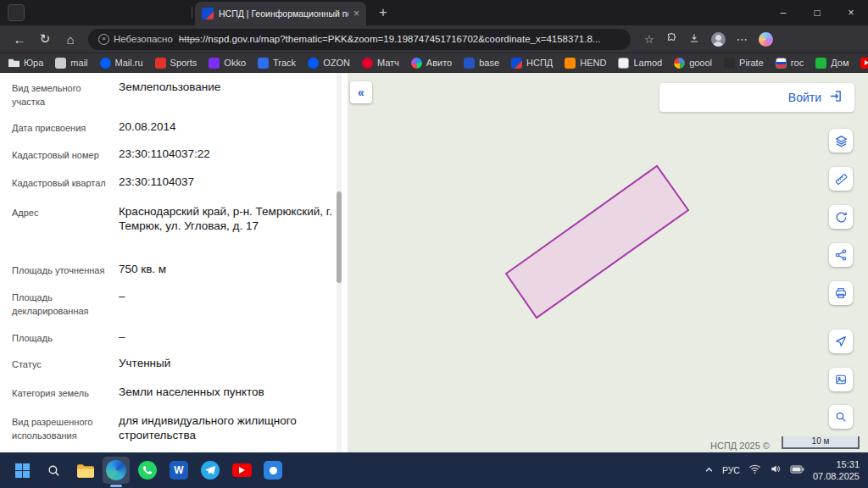 This screenshot has height=488, width=868. Describe the element at coordinates (797, 470) in the screenshot. I see `battery-icon` at that location.